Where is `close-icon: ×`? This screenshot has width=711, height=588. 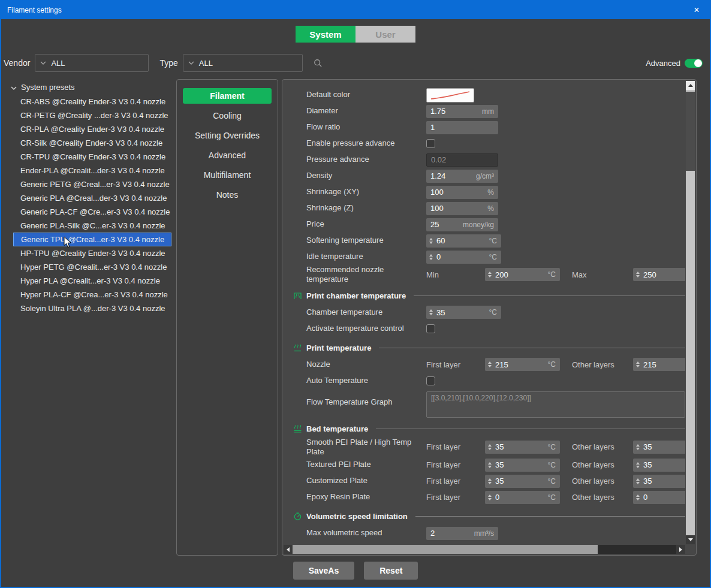
close-icon: × is located at coordinates (697, 10).